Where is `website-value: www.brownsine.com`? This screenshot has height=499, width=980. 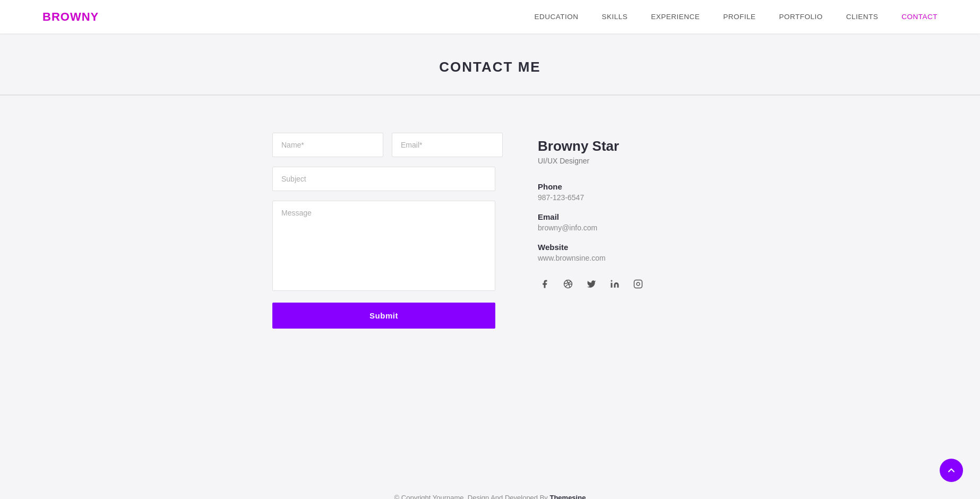 website-value: www.brownsine.com is located at coordinates (623, 258).